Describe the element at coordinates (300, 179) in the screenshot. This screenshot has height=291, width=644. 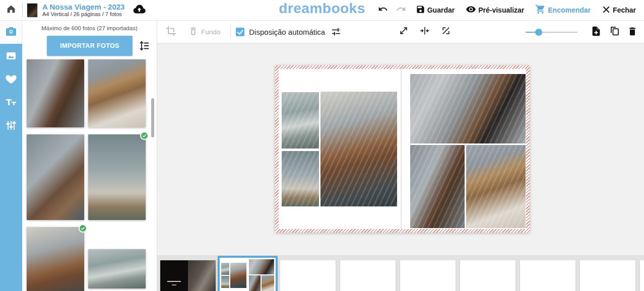
I see `spread-photo-woman-water` at that location.